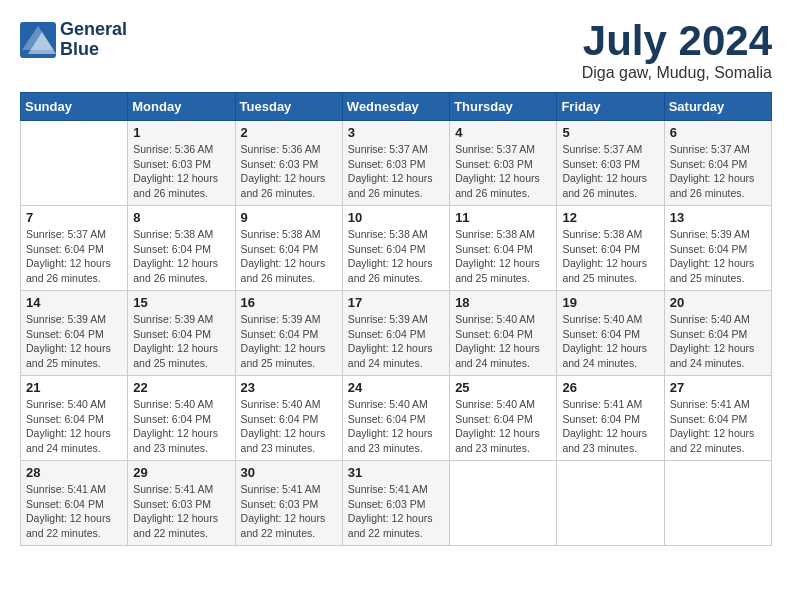 This screenshot has height=612, width=792. Describe the element at coordinates (396, 132) in the screenshot. I see `day-number: 3` at that location.